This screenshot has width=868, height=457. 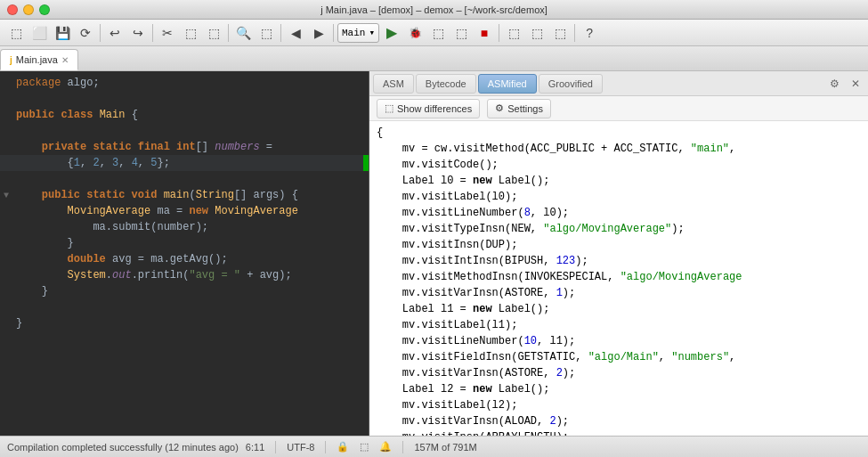 What do you see at coordinates (619, 309) in the screenshot?
I see `asm-line-12: Label l1 = new Label();` at bounding box center [619, 309].